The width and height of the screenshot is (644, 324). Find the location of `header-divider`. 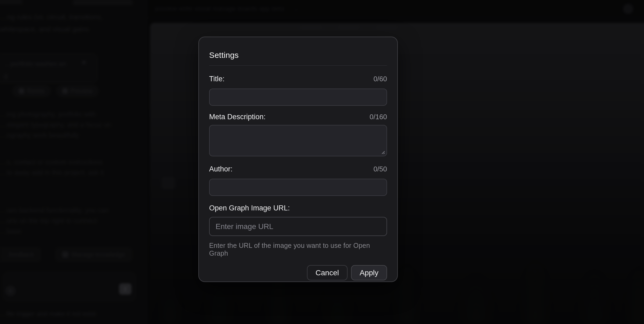

header-divider is located at coordinates (298, 66).